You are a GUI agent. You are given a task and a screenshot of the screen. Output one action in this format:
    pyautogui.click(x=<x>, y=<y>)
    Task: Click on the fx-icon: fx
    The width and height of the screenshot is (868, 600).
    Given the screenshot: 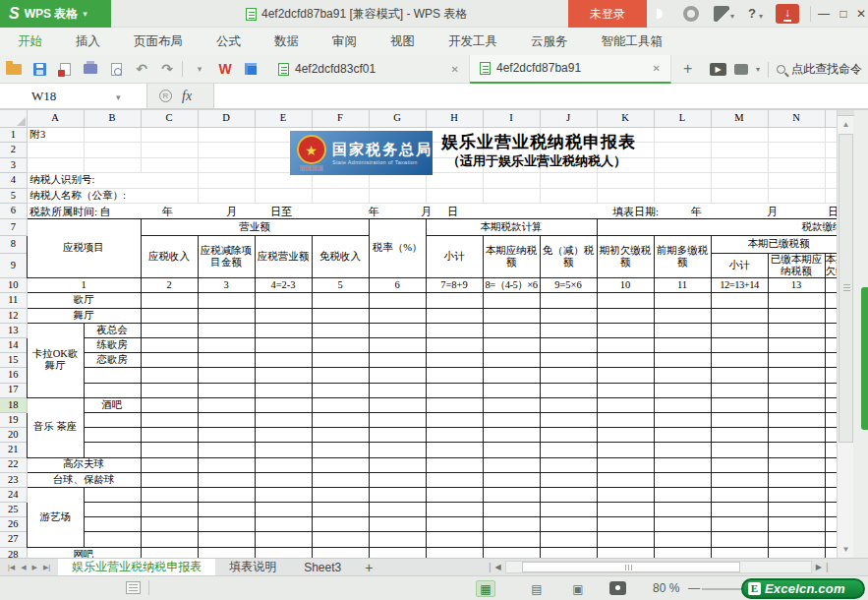 What is the action you would take?
    pyautogui.click(x=187, y=96)
    